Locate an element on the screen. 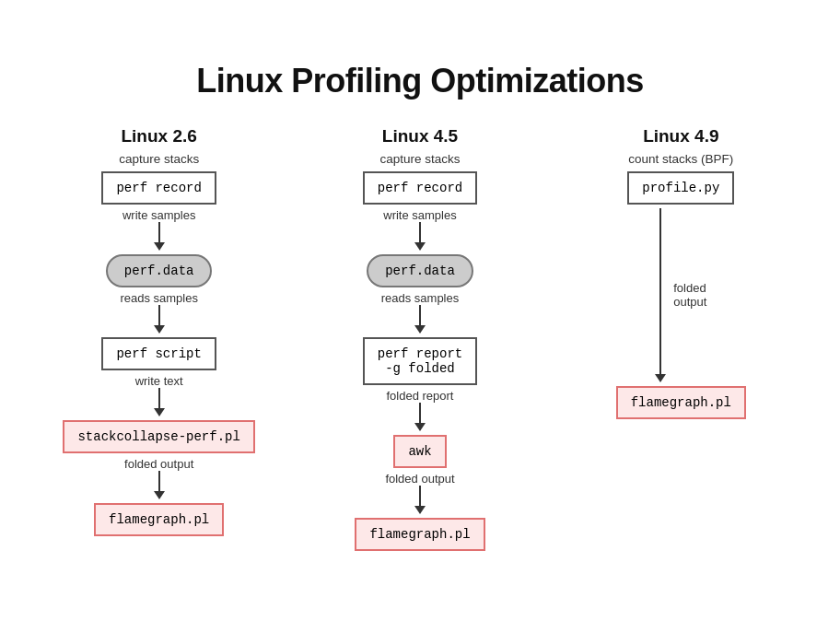  box-perf-script-26: perf script is located at coordinates (158, 354).